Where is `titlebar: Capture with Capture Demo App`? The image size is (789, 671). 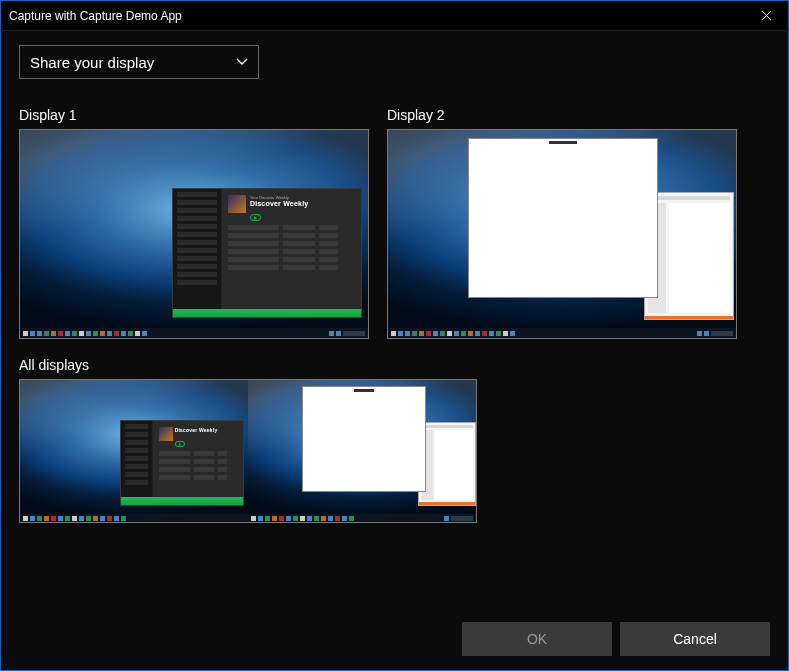 titlebar: Capture with Capture Demo App is located at coordinates (394, 15).